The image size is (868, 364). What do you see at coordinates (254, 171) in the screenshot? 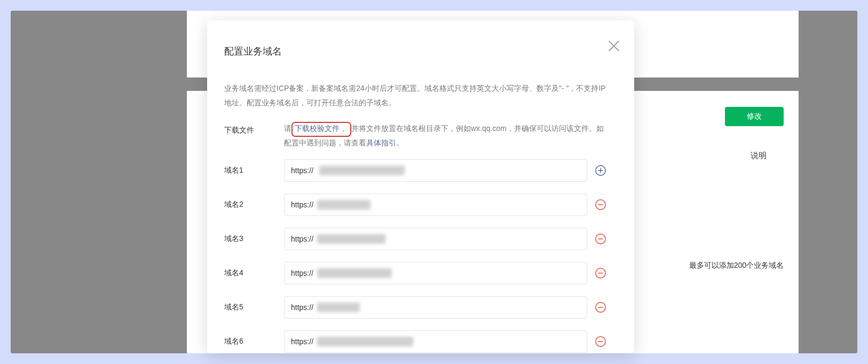
I see `domain-label: 域名1` at bounding box center [254, 171].